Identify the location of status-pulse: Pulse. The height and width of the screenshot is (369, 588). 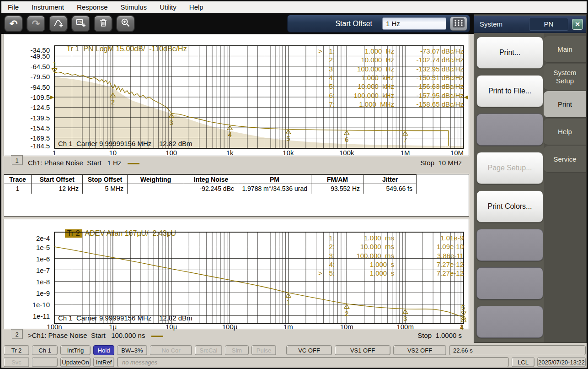
(264, 350).